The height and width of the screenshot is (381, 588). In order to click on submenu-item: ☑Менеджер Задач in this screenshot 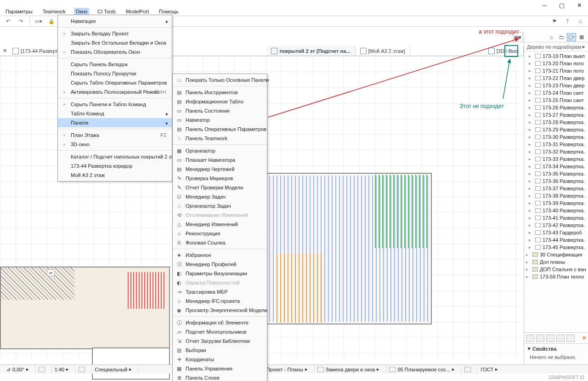, I will do `click(220, 197)`.